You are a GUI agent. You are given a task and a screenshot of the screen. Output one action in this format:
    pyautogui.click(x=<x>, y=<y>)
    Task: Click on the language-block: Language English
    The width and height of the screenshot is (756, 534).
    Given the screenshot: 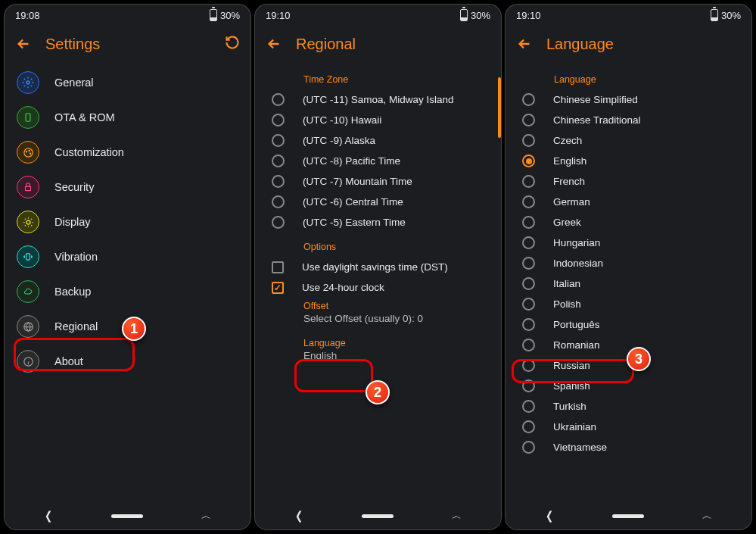 What is the action you would take?
    pyautogui.click(x=378, y=350)
    